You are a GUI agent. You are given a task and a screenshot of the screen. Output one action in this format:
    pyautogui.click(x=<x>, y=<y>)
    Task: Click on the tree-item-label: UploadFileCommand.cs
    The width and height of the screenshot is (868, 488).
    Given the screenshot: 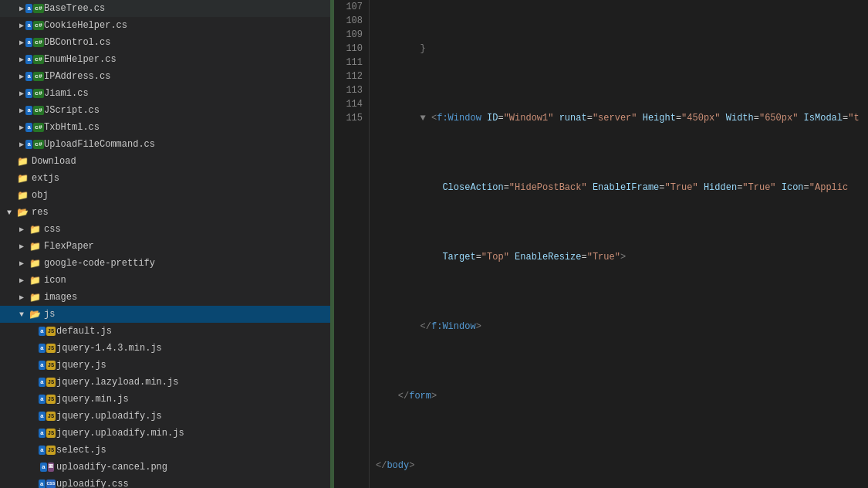 What is the action you would take?
    pyautogui.click(x=100, y=144)
    